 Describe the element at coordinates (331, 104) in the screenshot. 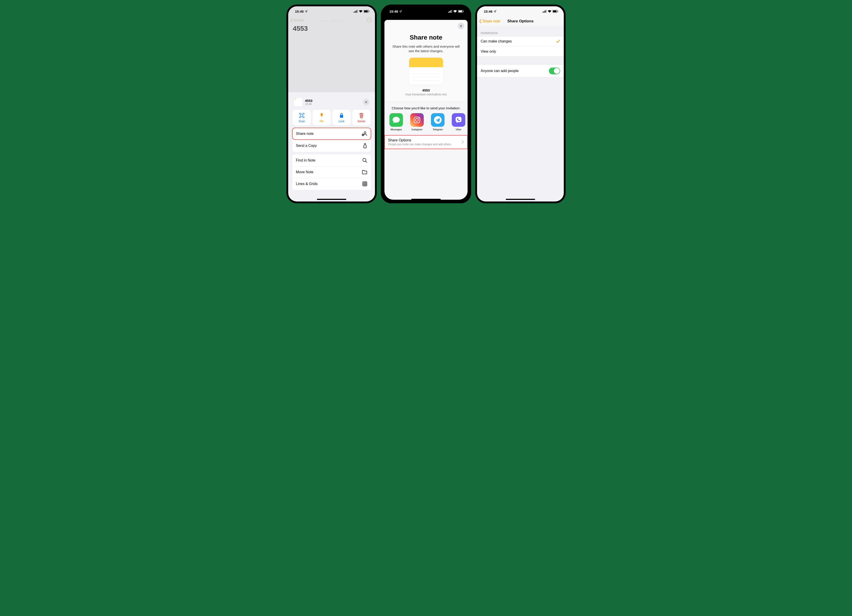

I see `phone-1: 15:45 Notes 10 Mar. 2022 15:45 4553` at that location.